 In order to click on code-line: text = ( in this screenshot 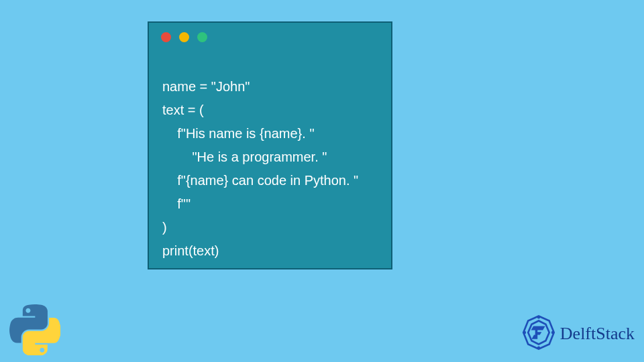, I will do `click(183, 110)`.